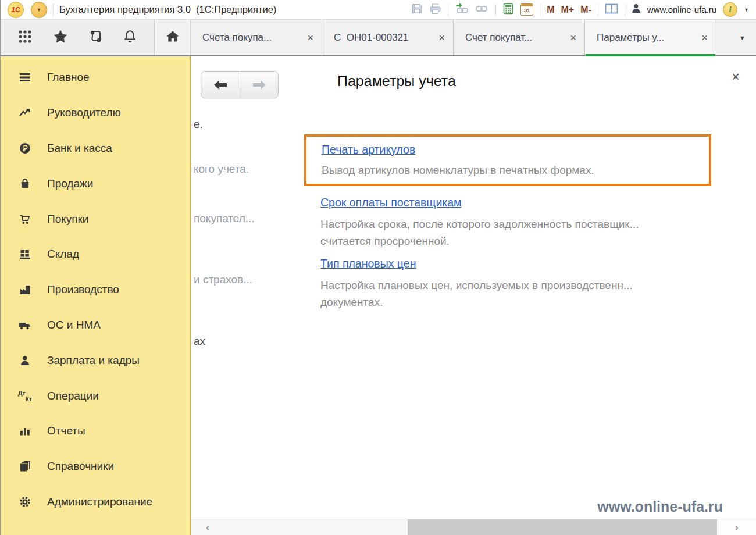  I want to click on scroll-left-button: ‹, so click(208, 527).